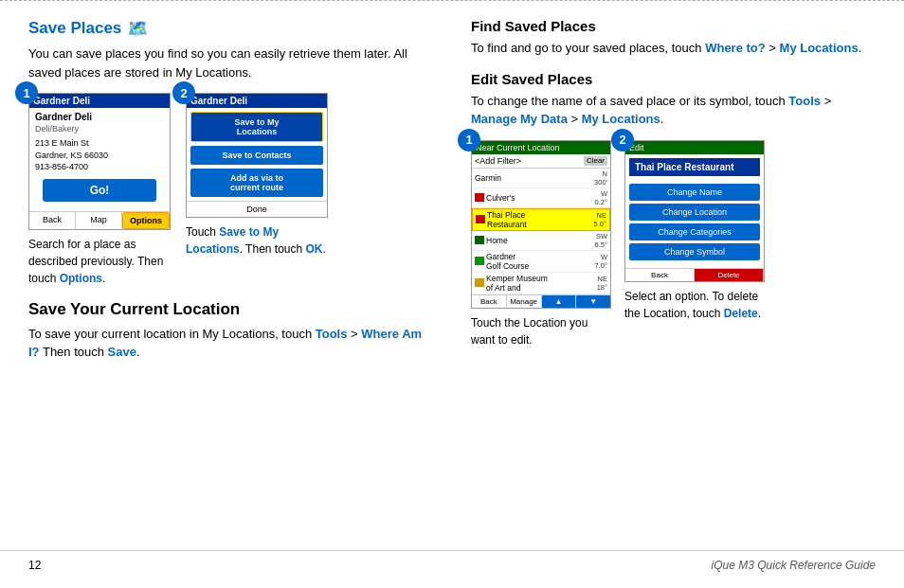  I want to click on change-name-btn: Change Name, so click(695, 192).